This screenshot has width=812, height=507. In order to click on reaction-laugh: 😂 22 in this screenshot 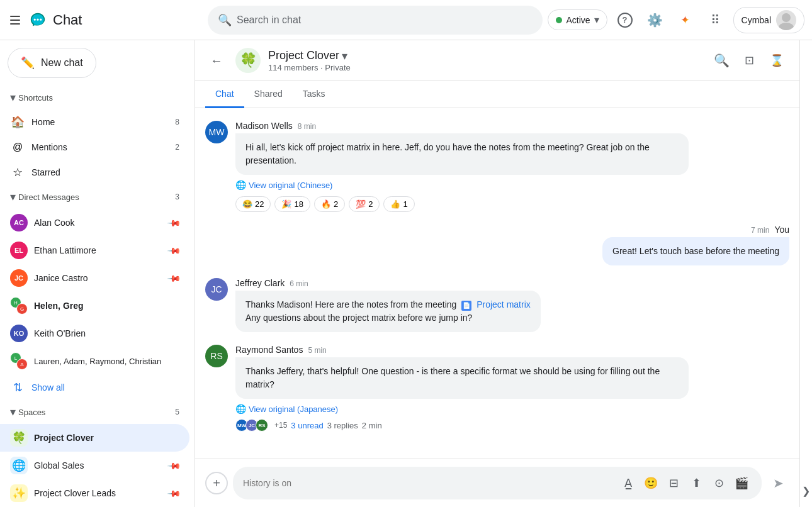, I will do `click(253, 204)`.